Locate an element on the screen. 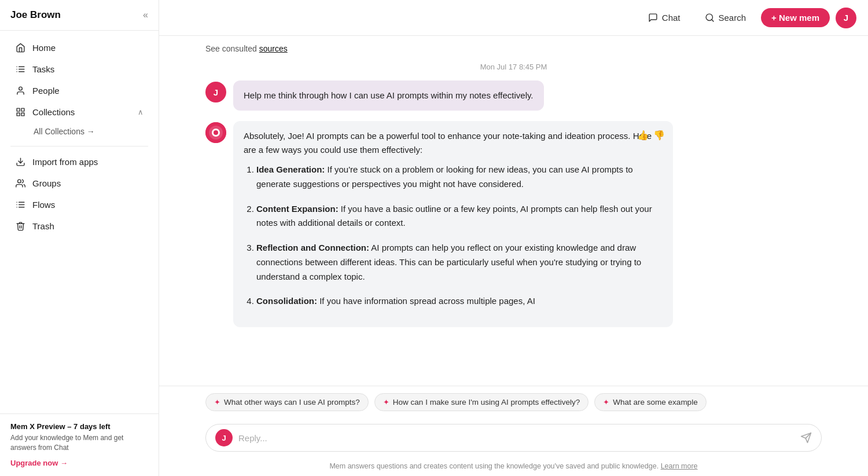 Image resolution: width=868 pixels, height=476 pixels. ai-item-3-label: Reflection and Connection: is located at coordinates (312, 248).